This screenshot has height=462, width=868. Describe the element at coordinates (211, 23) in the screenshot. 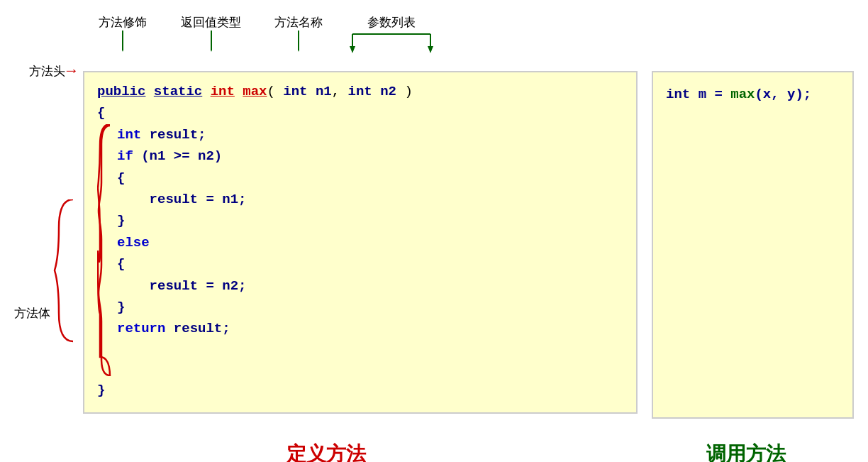

I see `return-type-label: 返回值类型` at that location.